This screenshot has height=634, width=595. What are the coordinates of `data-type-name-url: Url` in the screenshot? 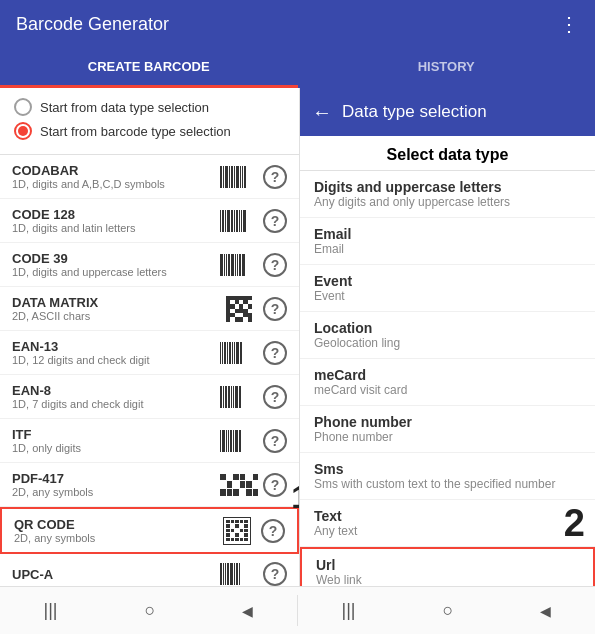 It's located at (448, 565).